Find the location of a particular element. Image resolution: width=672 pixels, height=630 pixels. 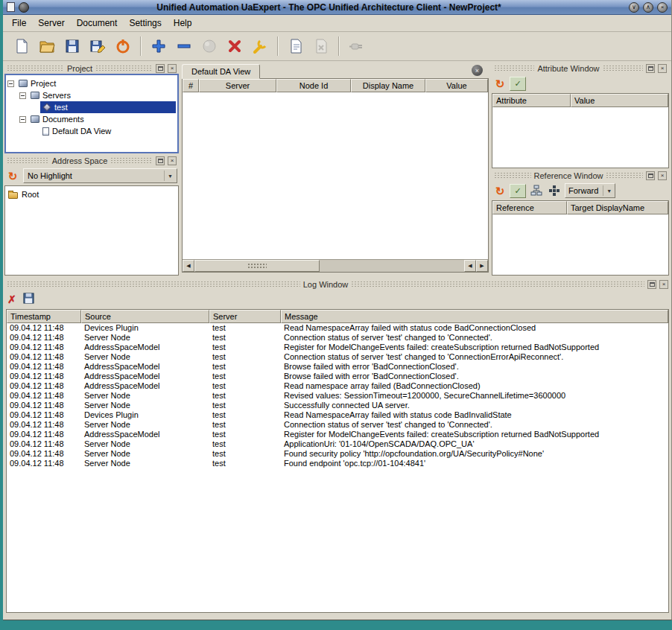

server-settings-button is located at coordinates (260, 46).